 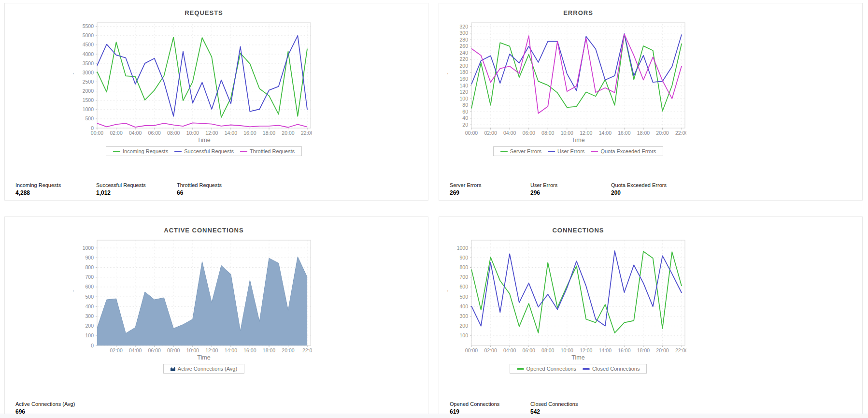 I want to click on x-tick-label: 08:00, so click(x=548, y=133).